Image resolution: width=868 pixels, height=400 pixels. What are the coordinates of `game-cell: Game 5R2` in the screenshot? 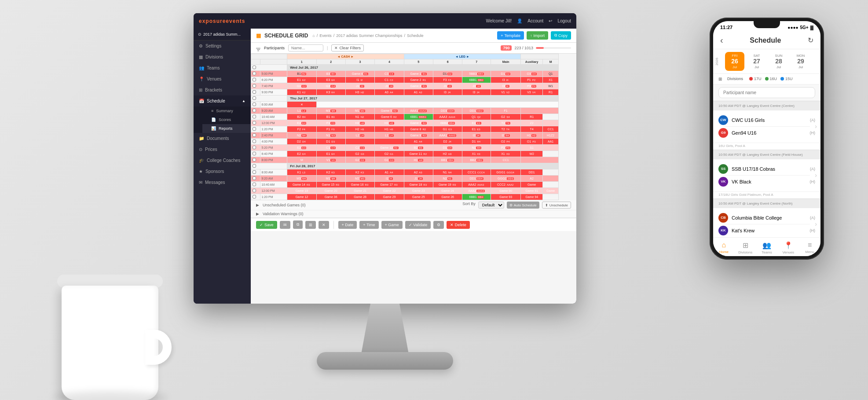 It's located at (389, 111).